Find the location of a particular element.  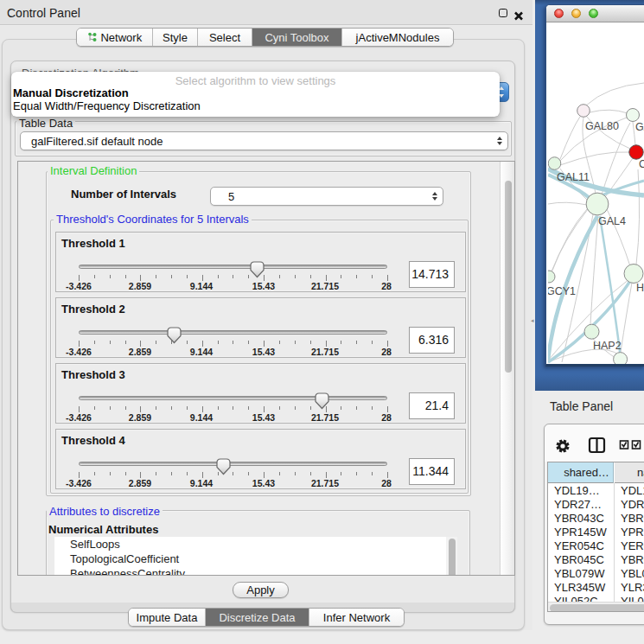

svg-text: GAL80 is located at coordinates (602, 126).